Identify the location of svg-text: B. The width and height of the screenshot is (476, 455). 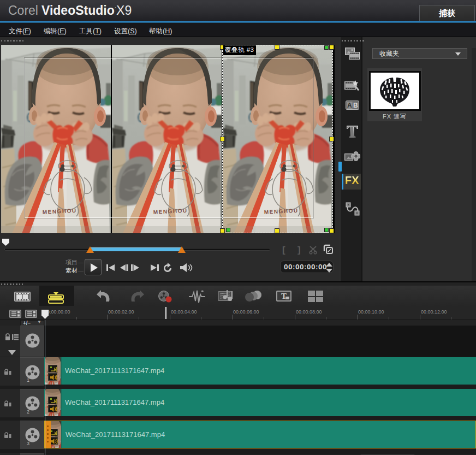
(356, 105).